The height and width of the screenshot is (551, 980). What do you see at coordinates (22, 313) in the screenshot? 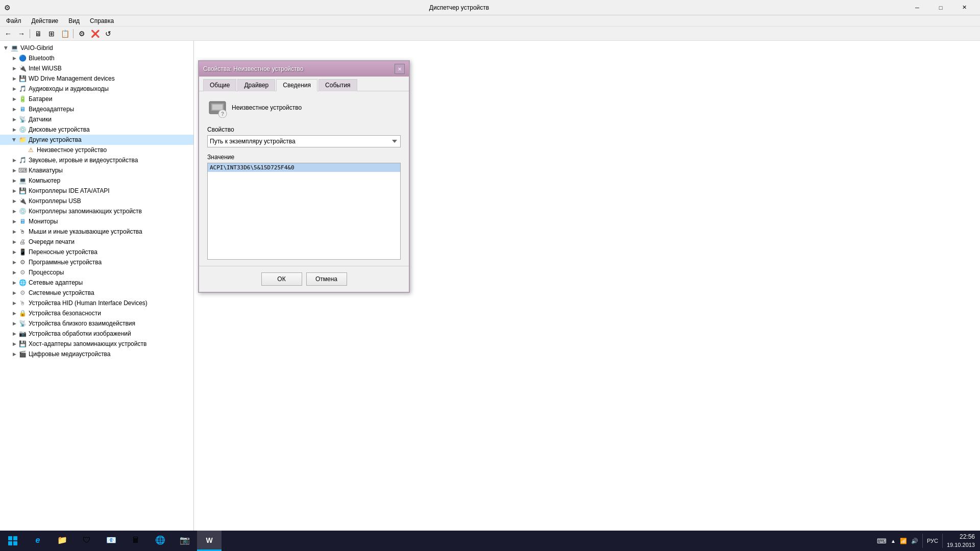
I see `security-icon: 🔒` at bounding box center [22, 313].